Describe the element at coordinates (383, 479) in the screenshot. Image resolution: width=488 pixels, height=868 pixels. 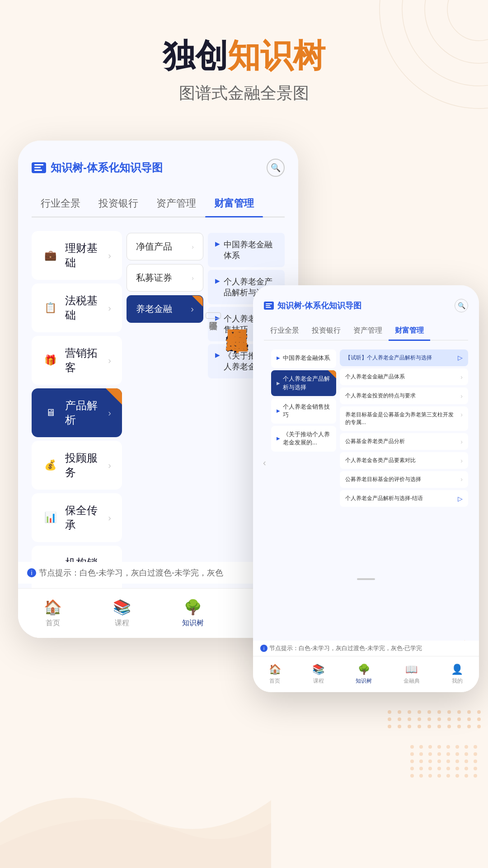
I see `sm-right-label-7: 公募养老目标基金的评价与选择` at that location.